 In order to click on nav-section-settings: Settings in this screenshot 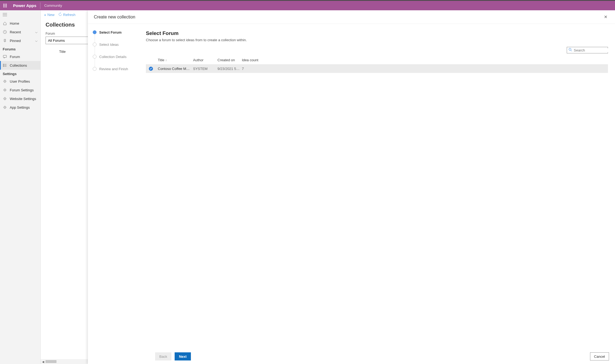, I will do `click(20, 73)`.